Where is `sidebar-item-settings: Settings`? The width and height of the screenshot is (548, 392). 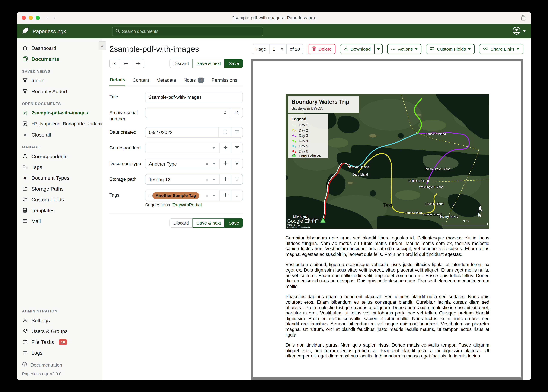 sidebar-item-settings: Settings is located at coordinates (59, 320).